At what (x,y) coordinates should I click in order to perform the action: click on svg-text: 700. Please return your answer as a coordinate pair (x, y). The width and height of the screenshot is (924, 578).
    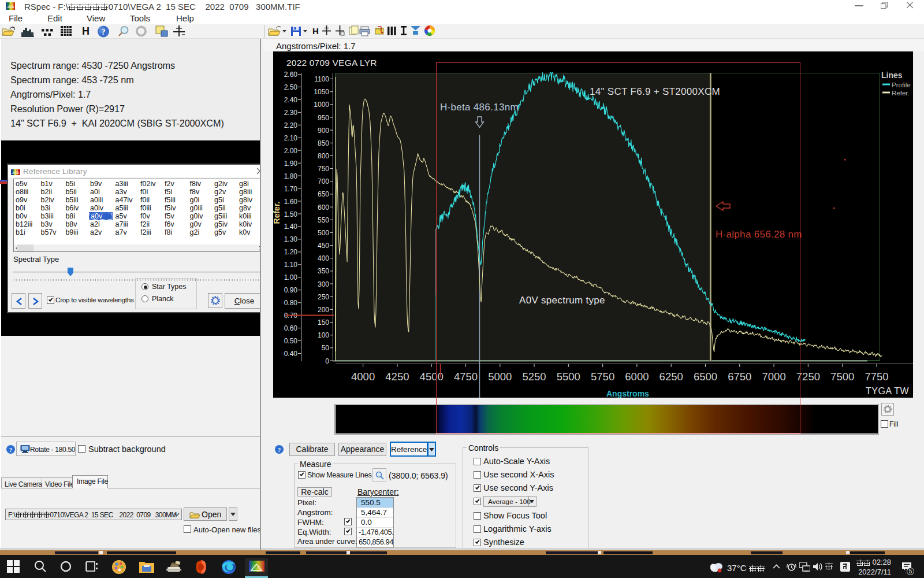
    Looking at the image, I should click on (323, 181).